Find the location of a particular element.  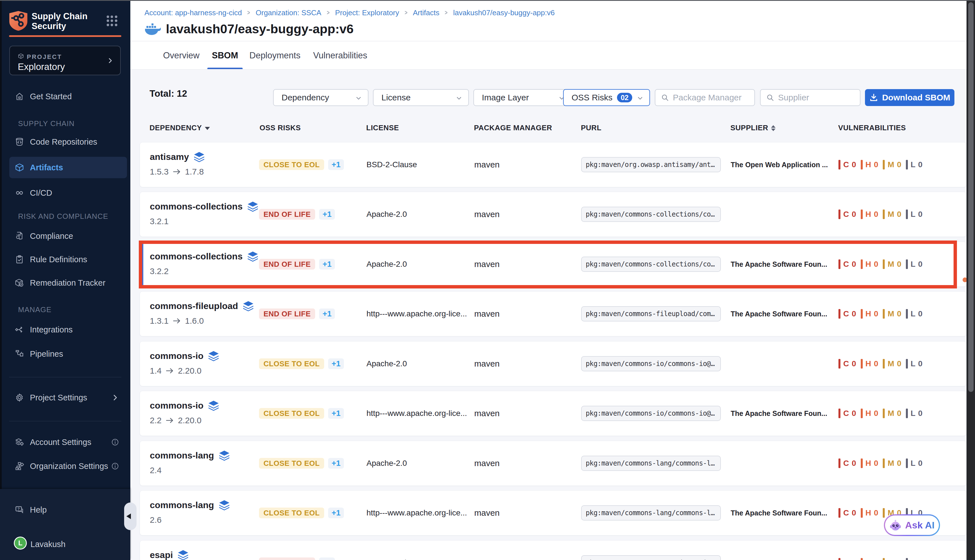

oss-risk-cell: END OF LIFE +1 is located at coordinates (297, 264).